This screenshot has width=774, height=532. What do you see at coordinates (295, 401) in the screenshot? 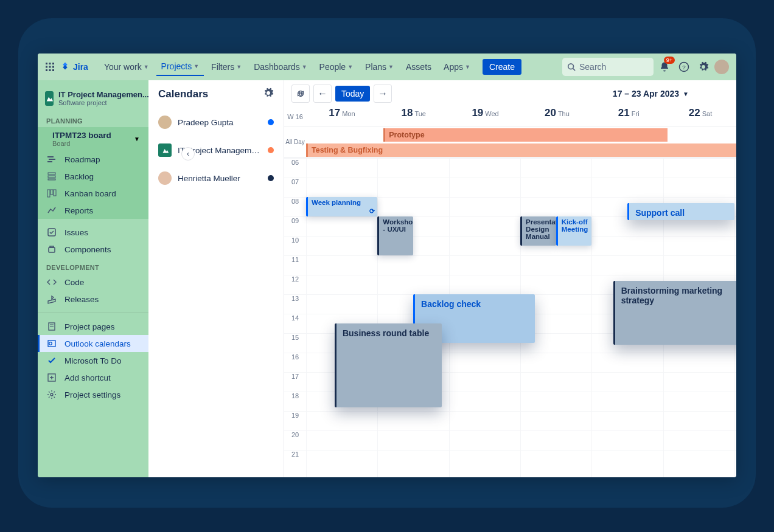
I see `hour-label: 18` at bounding box center [295, 401].